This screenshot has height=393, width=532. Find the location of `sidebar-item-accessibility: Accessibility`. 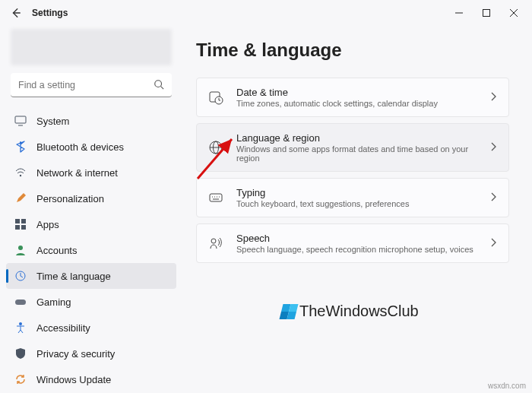

sidebar-item-accessibility: Accessibility is located at coordinates (91, 328).